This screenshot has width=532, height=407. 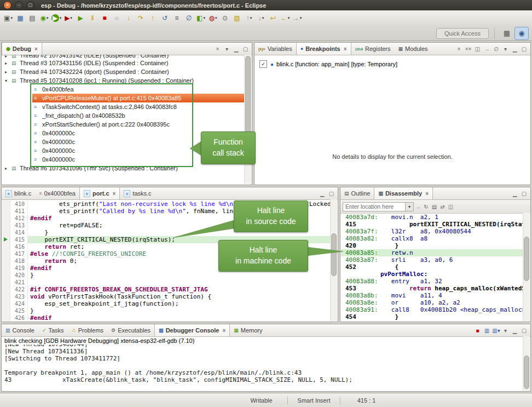 I want to click on coverage-icon: ◧ ▾, so click(x=201, y=18).